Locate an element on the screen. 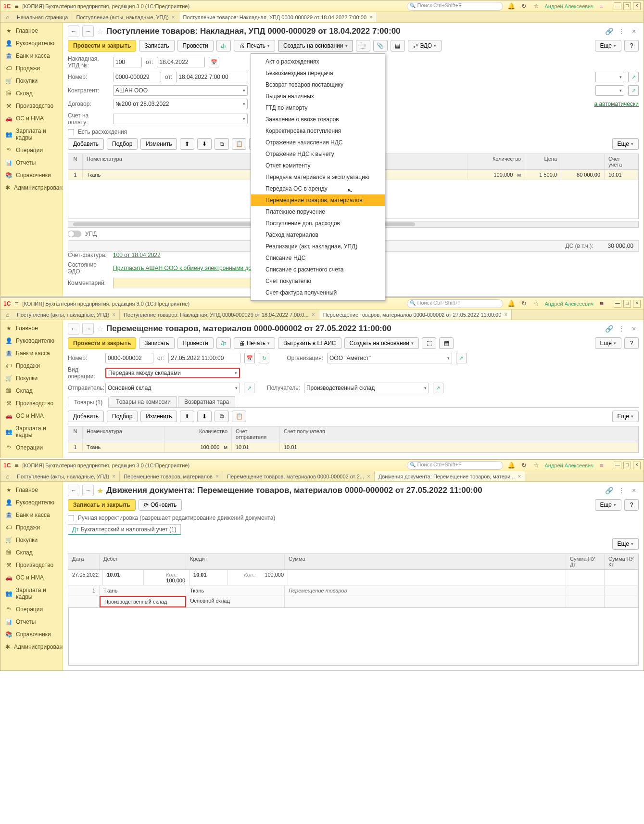 The width and height of the screenshot is (644, 824). counterparty-input: АШАН ООО▾ is located at coordinates (180, 90).